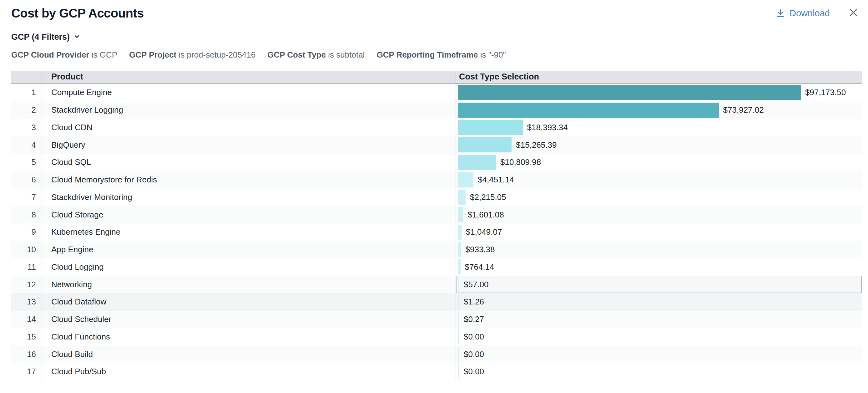  I want to click on cost-cell: $764.14, so click(658, 267).